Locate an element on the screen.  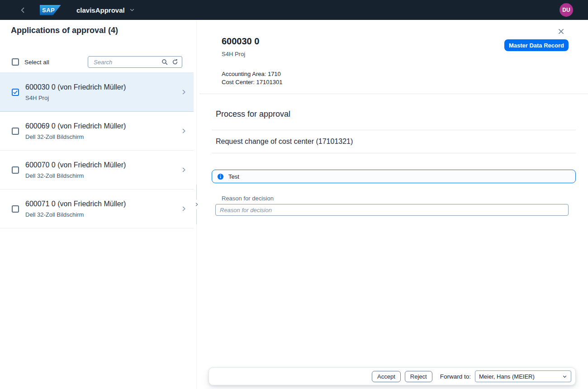
reason-input is located at coordinates (392, 210).